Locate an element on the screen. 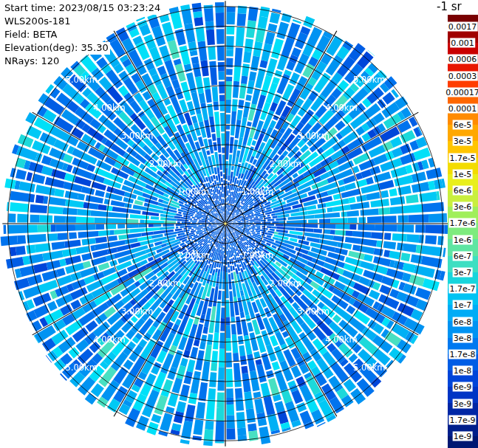  colorbar-tick-label: 6e-6 is located at coordinates (462, 190).